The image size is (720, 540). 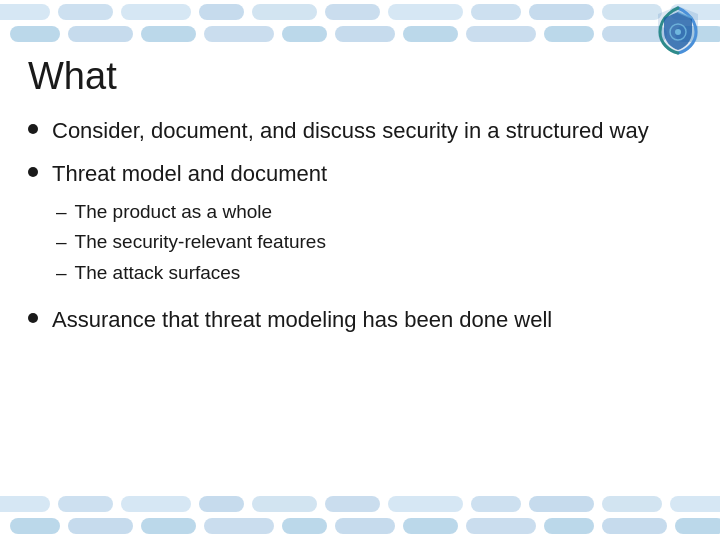 What do you see at coordinates (678, 30) in the screenshot?
I see `shield-icon` at bounding box center [678, 30].